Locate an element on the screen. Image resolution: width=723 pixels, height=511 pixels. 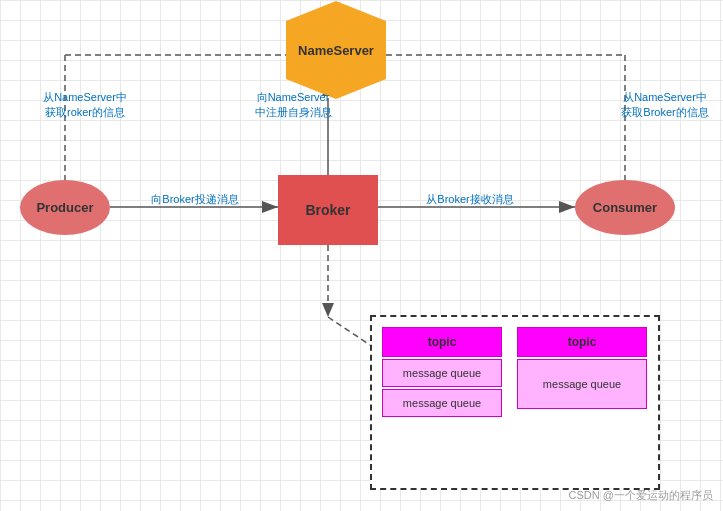
nameserver-node: NameServer is located at coordinates (336, 50).